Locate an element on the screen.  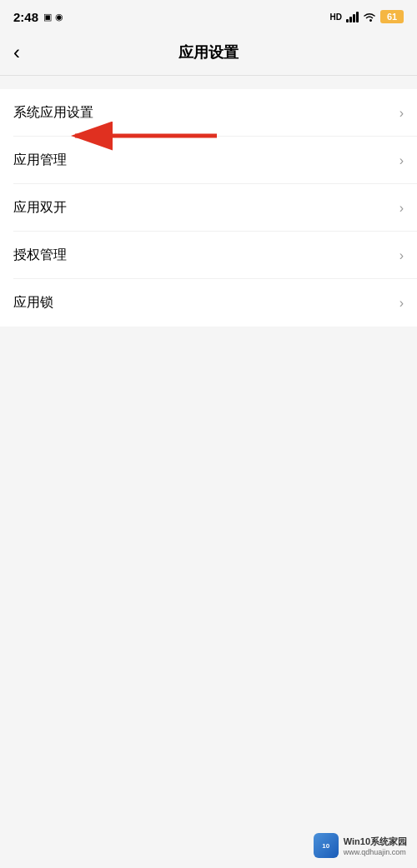
menu-item-app-dual: 应用双开 › is located at coordinates (208, 208).